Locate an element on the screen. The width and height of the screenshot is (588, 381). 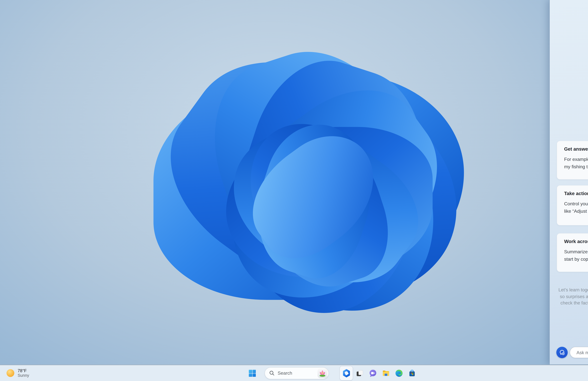
weather-widget: 78°F Sunny is located at coordinates (18, 373).